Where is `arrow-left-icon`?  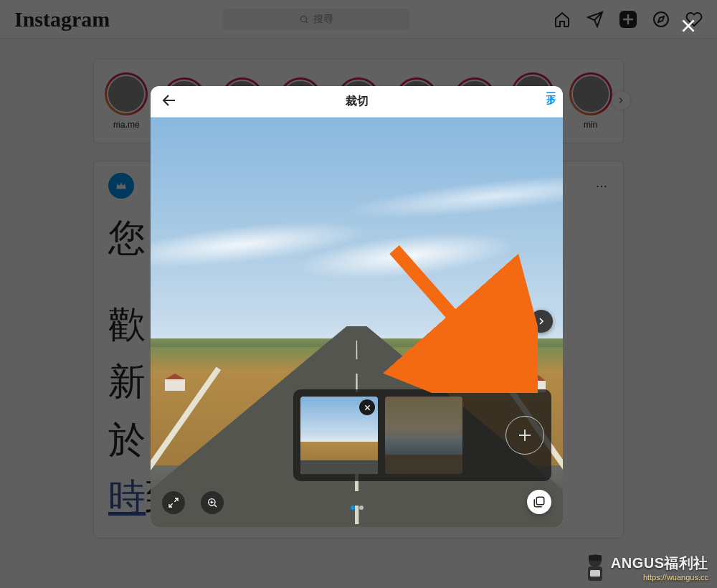
arrow-left-icon is located at coordinates (169, 100).